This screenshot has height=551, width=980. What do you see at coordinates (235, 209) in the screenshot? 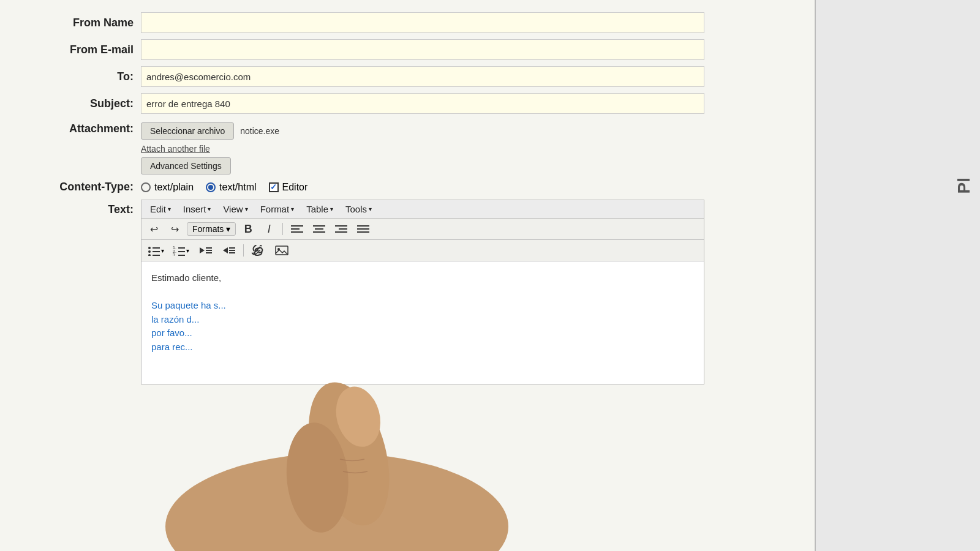
I see `menu-view: View ▾` at bounding box center [235, 209].